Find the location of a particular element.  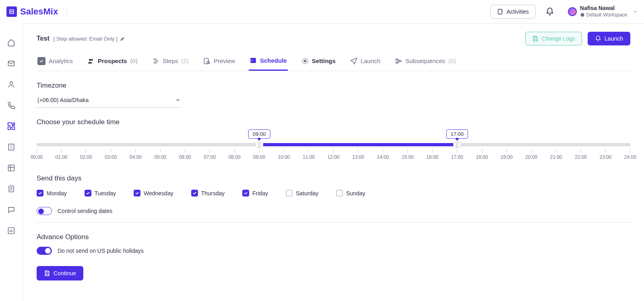

nav-analytics is located at coordinates (11, 231).